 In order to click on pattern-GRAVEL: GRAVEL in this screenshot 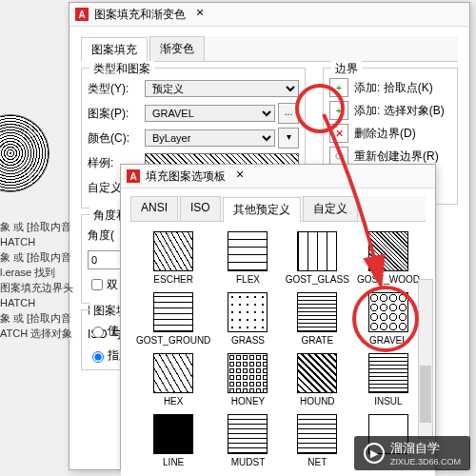, I will do `click(388, 319)`.